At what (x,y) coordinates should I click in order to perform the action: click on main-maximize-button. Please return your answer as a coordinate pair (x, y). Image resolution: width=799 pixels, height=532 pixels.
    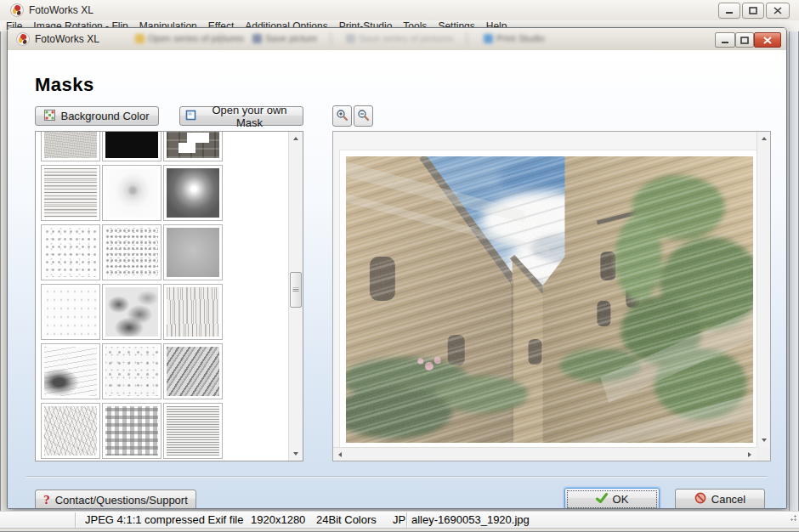
    Looking at the image, I should click on (753, 10).